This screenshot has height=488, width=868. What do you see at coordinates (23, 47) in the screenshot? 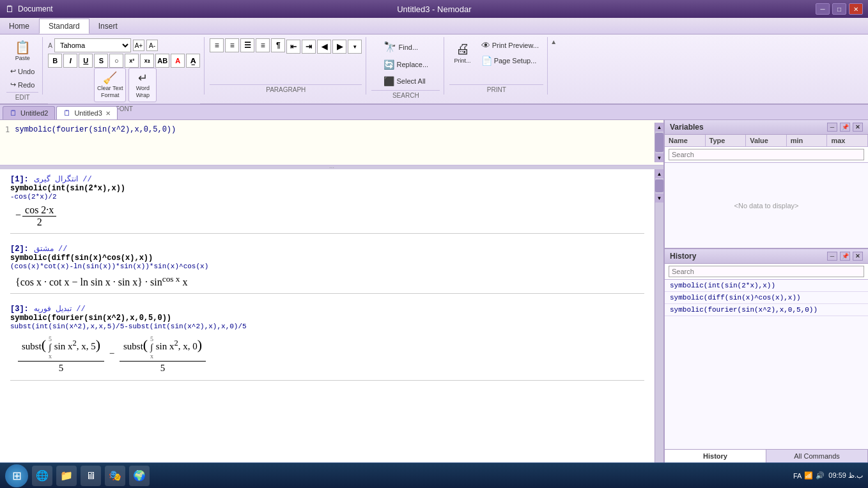
I see `paste-icon: 📋` at bounding box center [23, 47].